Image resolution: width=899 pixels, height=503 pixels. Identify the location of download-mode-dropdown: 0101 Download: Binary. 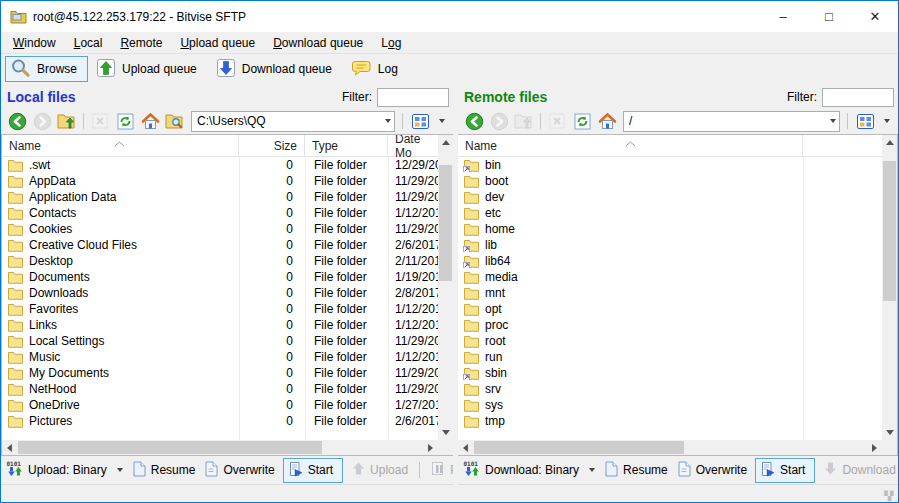
(529, 470).